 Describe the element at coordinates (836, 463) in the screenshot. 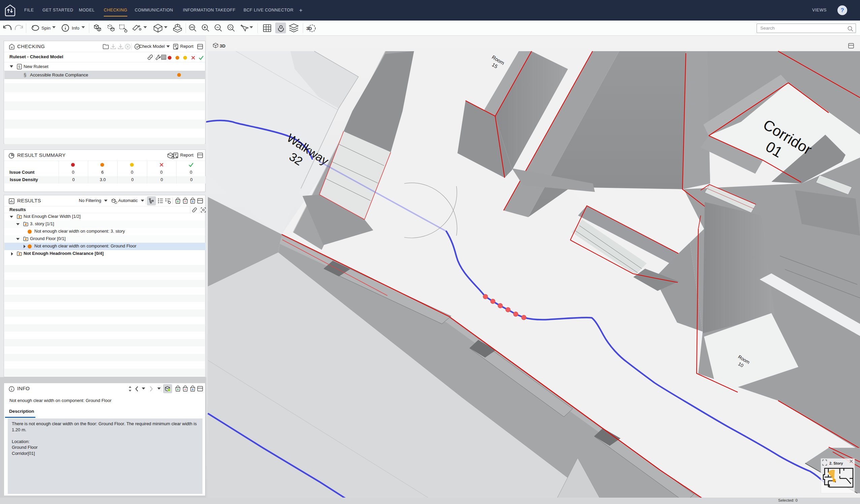

I see `svg-text: 2. Story` at that location.